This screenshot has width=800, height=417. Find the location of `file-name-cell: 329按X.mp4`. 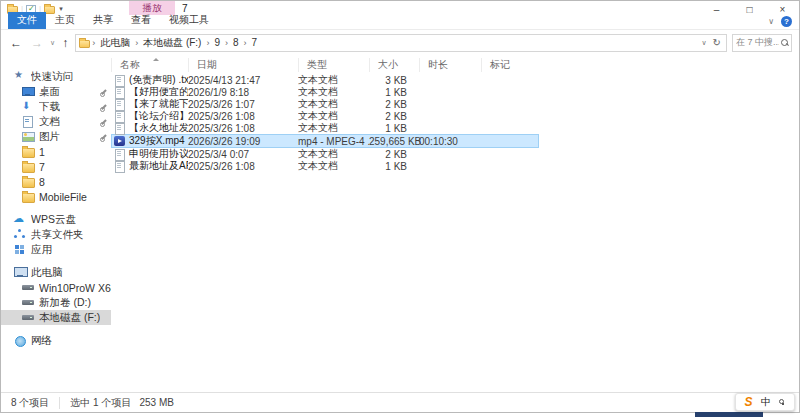

file-name-cell: 329按X.mp4 is located at coordinates (150, 141).